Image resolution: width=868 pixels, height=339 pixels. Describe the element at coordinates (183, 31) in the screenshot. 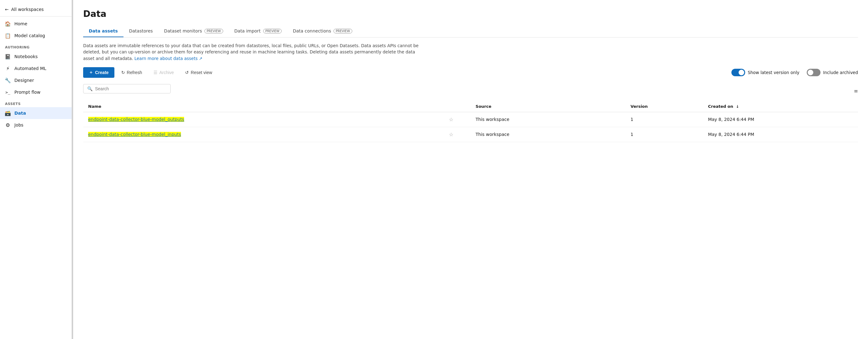

I see `tab-dataset-monitors-label: Dataset monitors` at that location.